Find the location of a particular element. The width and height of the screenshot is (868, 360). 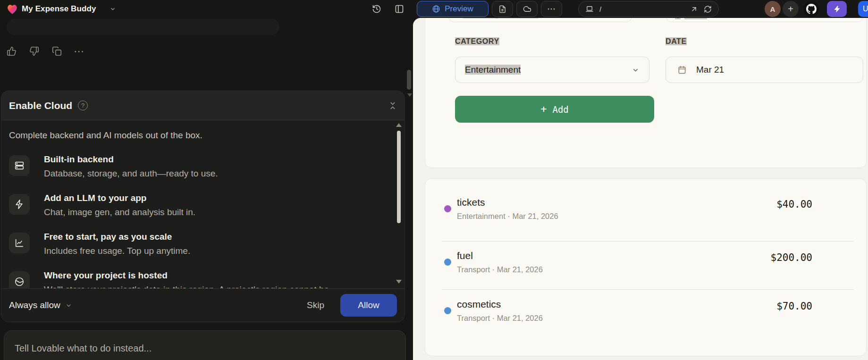

more-icon: ⋯ is located at coordinates (551, 9).